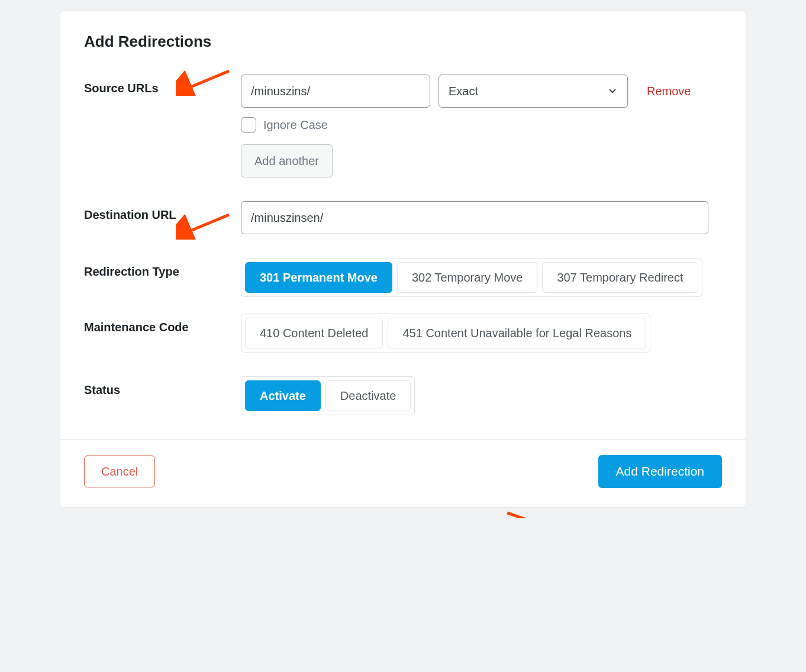 The width and height of the screenshot is (806, 672). Describe the element at coordinates (162, 269) in the screenshot. I see `redirection-type-label: Redirection Type` at that location.